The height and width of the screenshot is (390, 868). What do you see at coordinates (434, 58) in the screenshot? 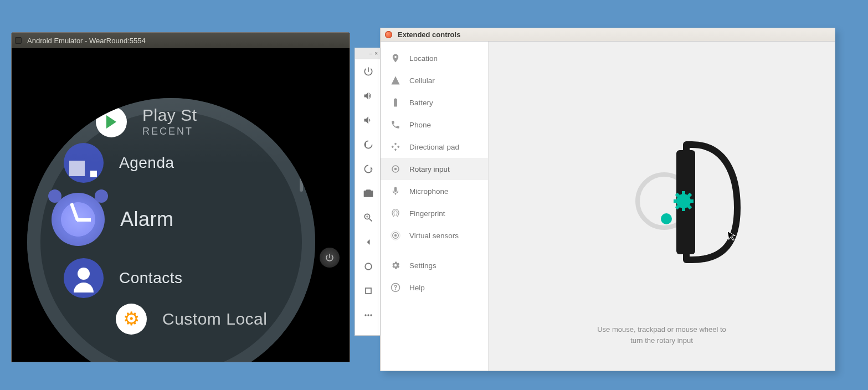
I see `nav-item-location: Location` at bounding box center [434, 58].